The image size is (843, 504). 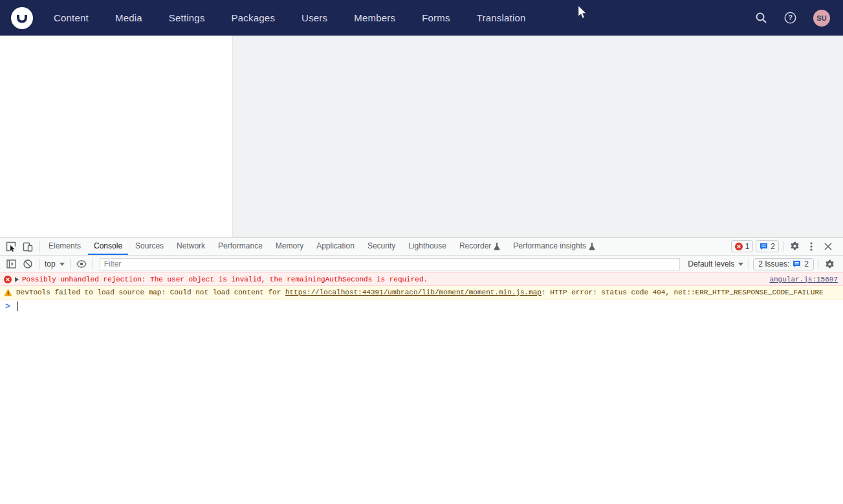 What do you see at coordinates (187, 18) in the screenshot?
I see `nav-item-settings: Settings` at bounding box center [187, 18].